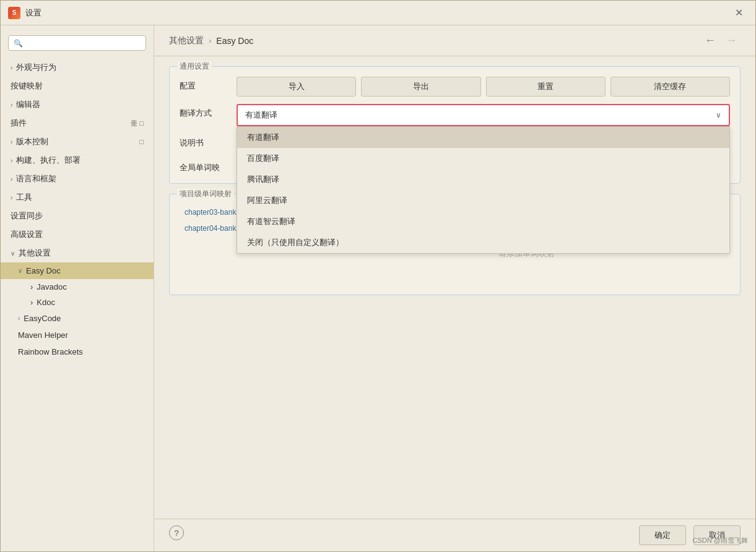 Image resolution: width=756 pixels, height=552 pixels. What do you see at coordinates (483, 243) in the screenshot?
I see `dropdown-item-close: 关闭（只使用自定义翻译）` at bounding box center [483, 243].